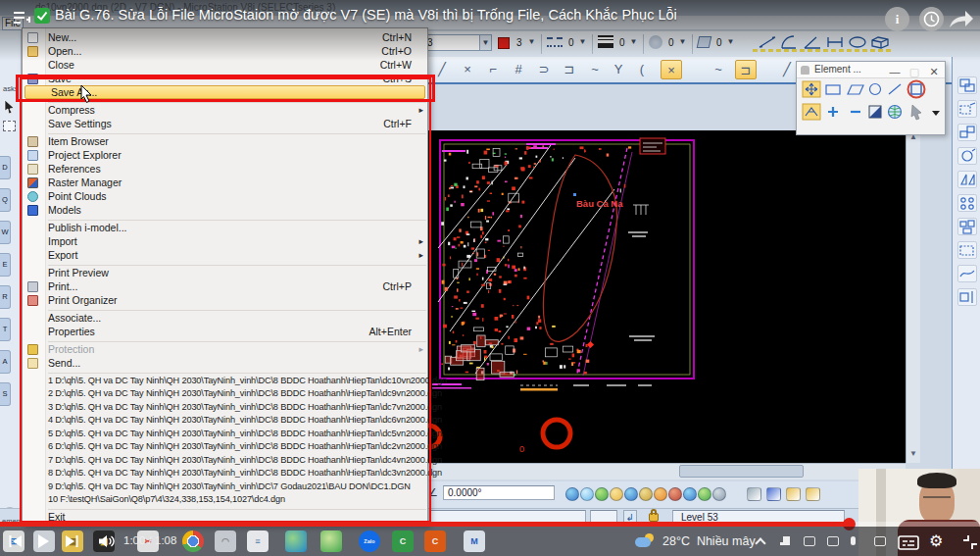  Describe the element at coordinates (225, 500) in the screenshot. I see `recent-file-item: 10 F:\testQH\SaiGon\Q8\p7\4\324,338,153,…` at that location.